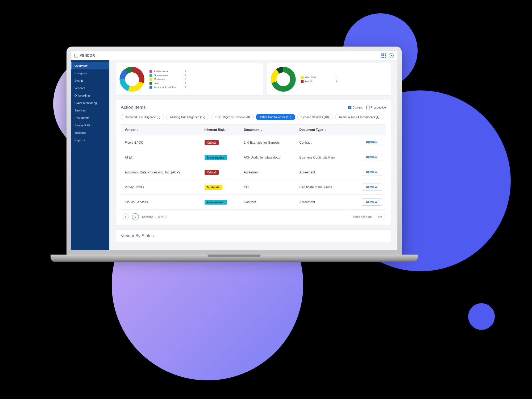 The height and width of the screenshot is (399, 532). I want to click on table-row: Clouds ServicesInfrastructureContractAgr…, so click(253, 202).